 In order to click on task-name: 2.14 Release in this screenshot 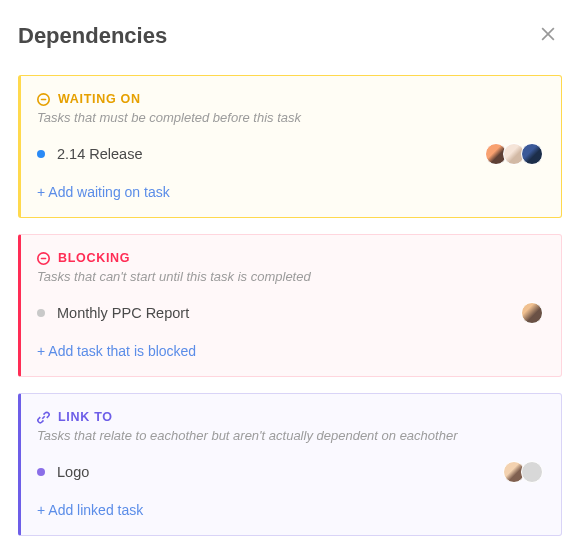, I will do `click(265, 154)`.